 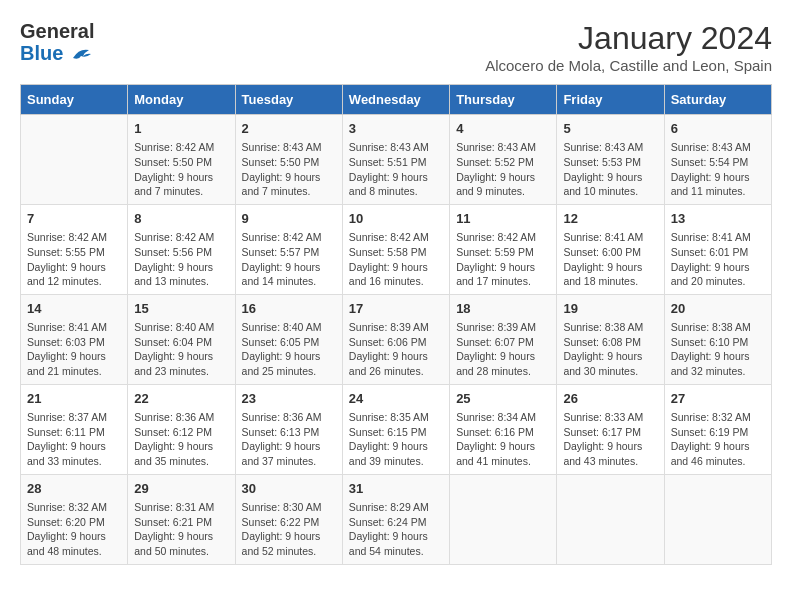 I want to click on day-content: Sunrise: 8:30 AM Sunset: 6:22 PM Dayligh…, so click(x=289, y=530).